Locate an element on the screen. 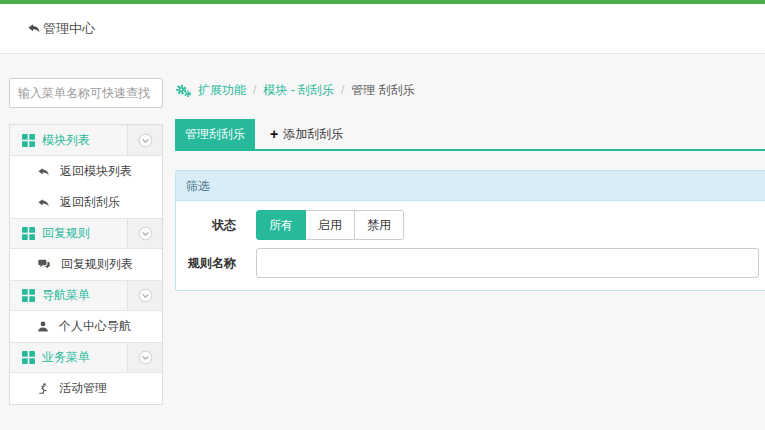 This screenshot has height=430, width=765. gears-icon is located at coordinates (183, 90).